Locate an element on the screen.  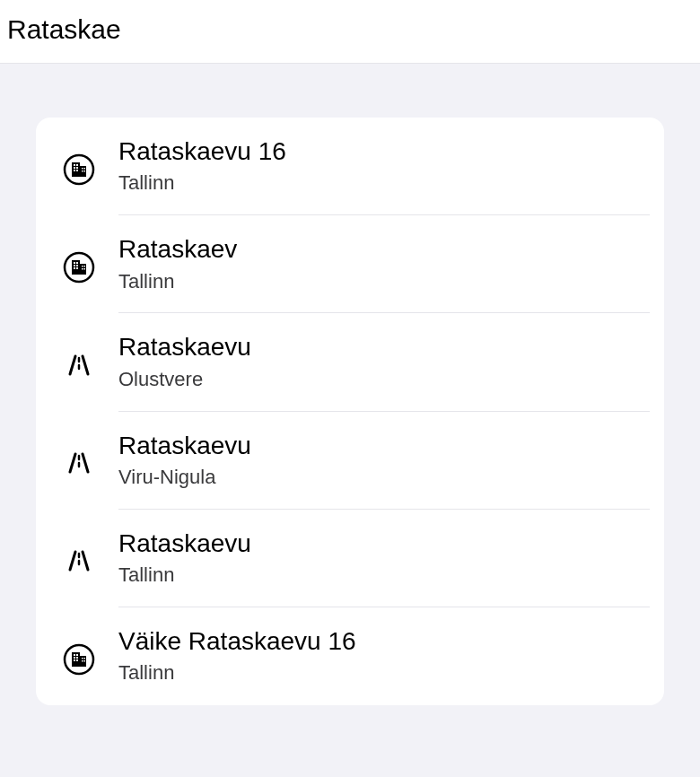
result-text: Rataskaevu Tallinn is located at coordinates (185, 558).